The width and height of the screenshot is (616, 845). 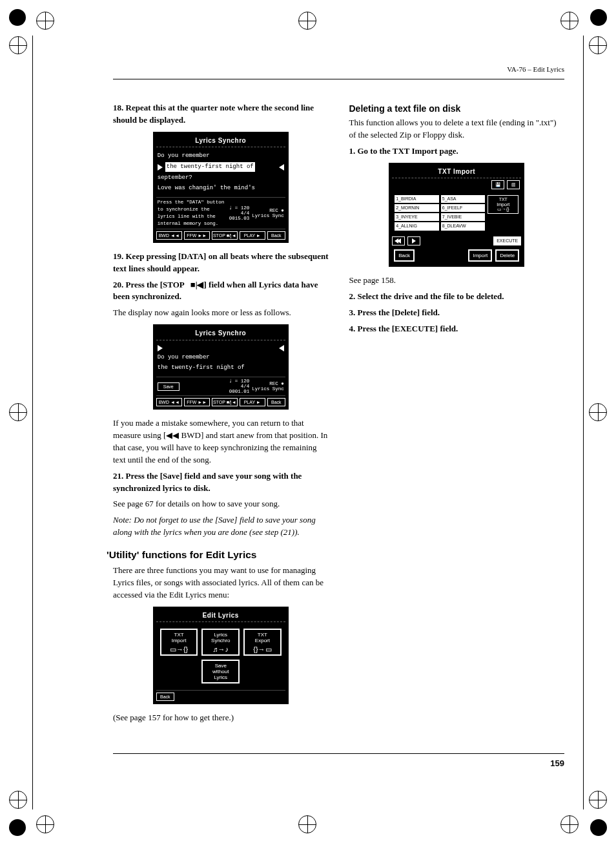 I want to click on note: Note: Do not forget to use the [Save] fi…, so click(x=221, y=527).